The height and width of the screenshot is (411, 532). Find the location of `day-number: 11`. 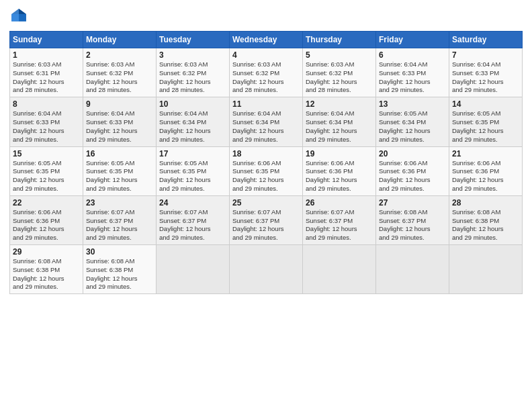

day-number: 11 is located at coordinates (266, 104).